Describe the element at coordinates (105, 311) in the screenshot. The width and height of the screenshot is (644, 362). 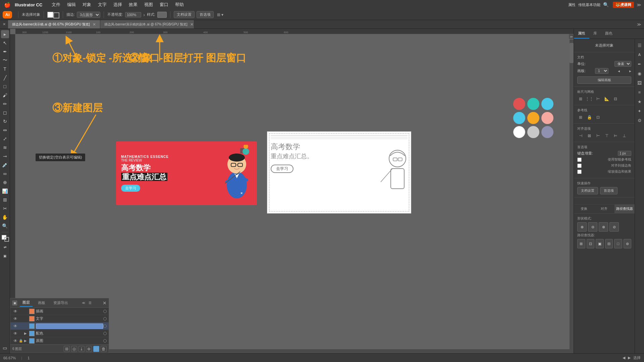
I see `layer-circle-chuahua` at that location.